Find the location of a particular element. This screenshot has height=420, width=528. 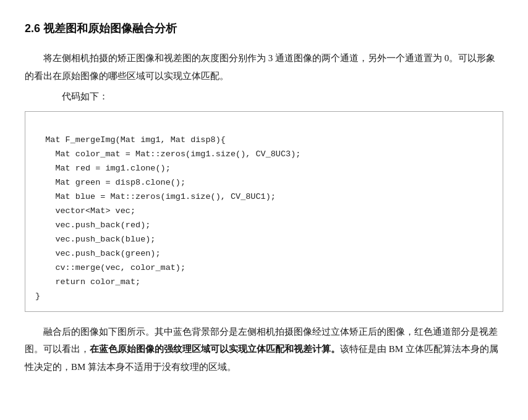

section-title: 2.6 视差图和原始图像融合分析 is located at coordinates (264, 28).